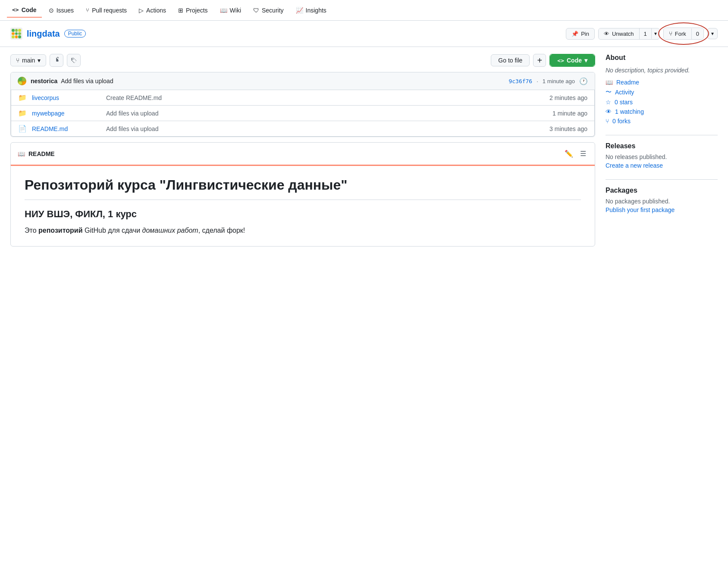 This screenshot has width=728, height=587. I want to click on readme-subheading: НИУ ВШЭ, ФИКЛ, 1 курс, so click(303, 214).